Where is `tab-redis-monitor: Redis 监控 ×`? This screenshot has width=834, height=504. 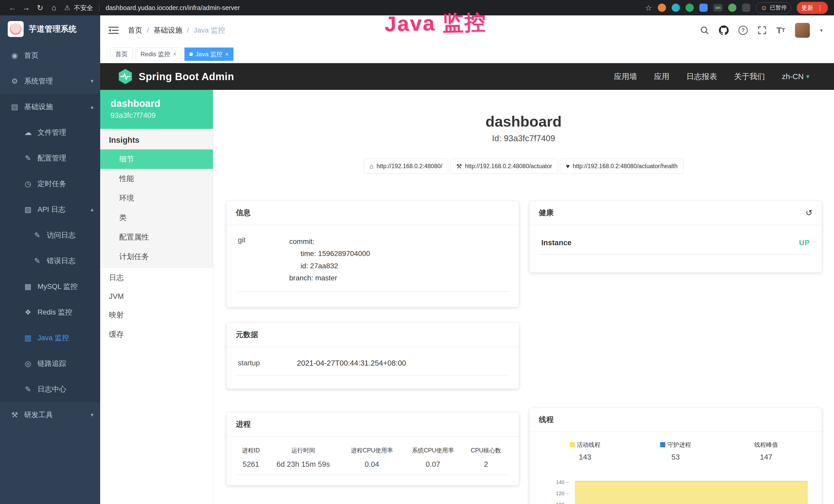 tab-redis-monitor: Redis 监控 × is located at coordinates (158, 54).